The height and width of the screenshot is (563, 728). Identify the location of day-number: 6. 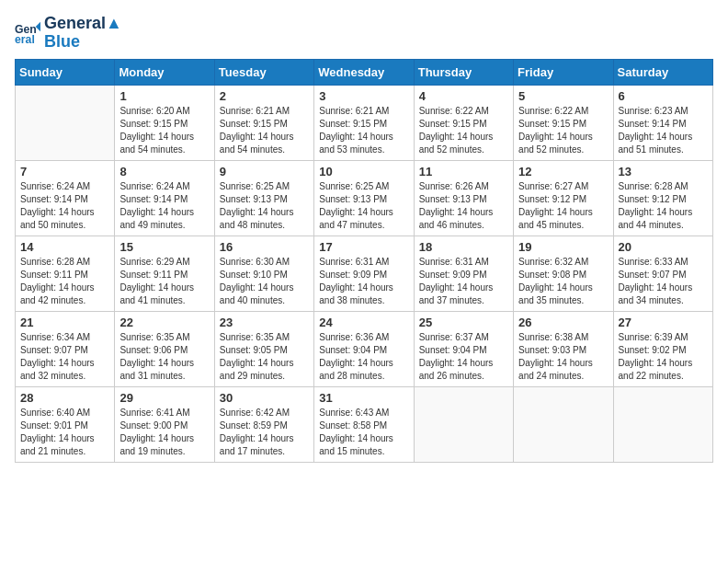
(664, 96).